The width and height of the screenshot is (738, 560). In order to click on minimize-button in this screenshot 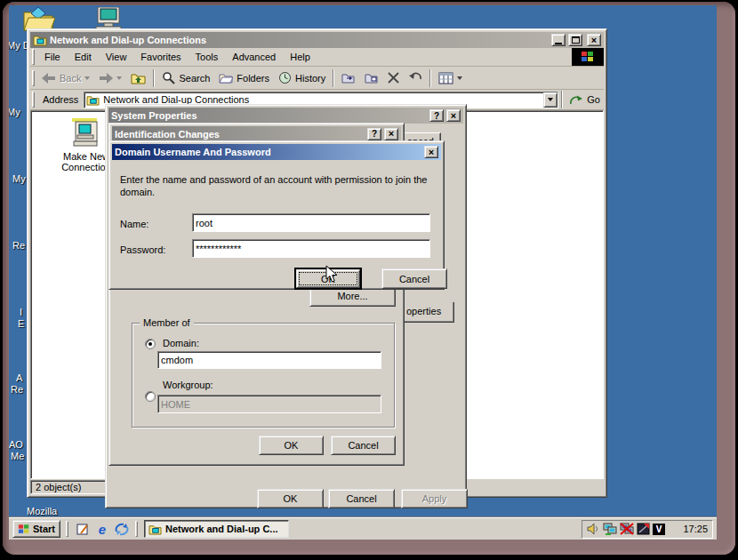, I will do `click(558, 40)`.